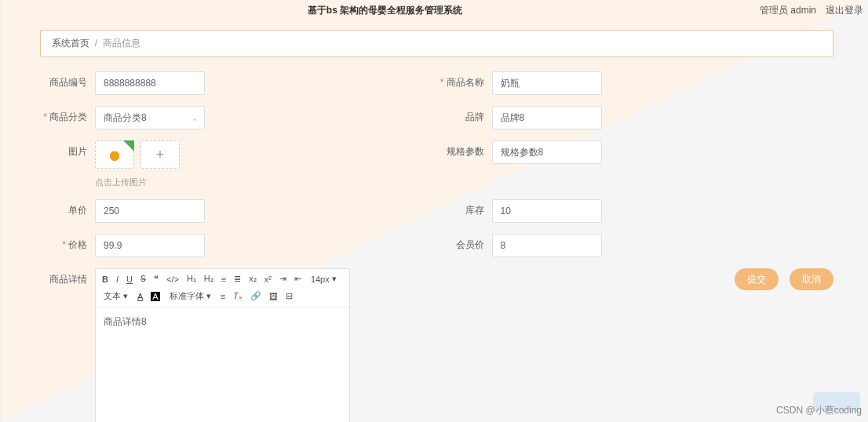 Image resolution: width=868 pixels, height=422 pixels. What do you see at coordinates (140, 296) in the screenshot?
I see `color-icon: A` at bounding box center [140, 296].